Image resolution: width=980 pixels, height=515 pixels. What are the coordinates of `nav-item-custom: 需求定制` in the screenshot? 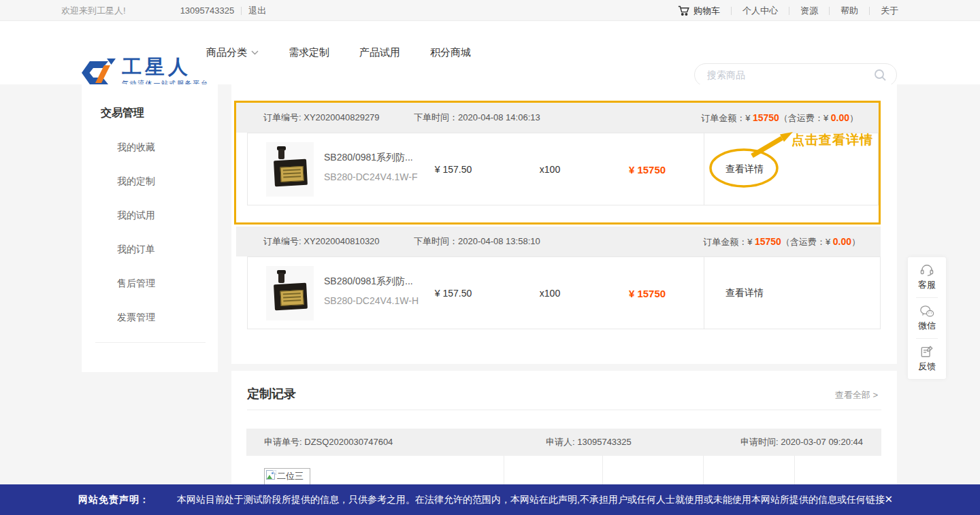 It's located at (309, 53).